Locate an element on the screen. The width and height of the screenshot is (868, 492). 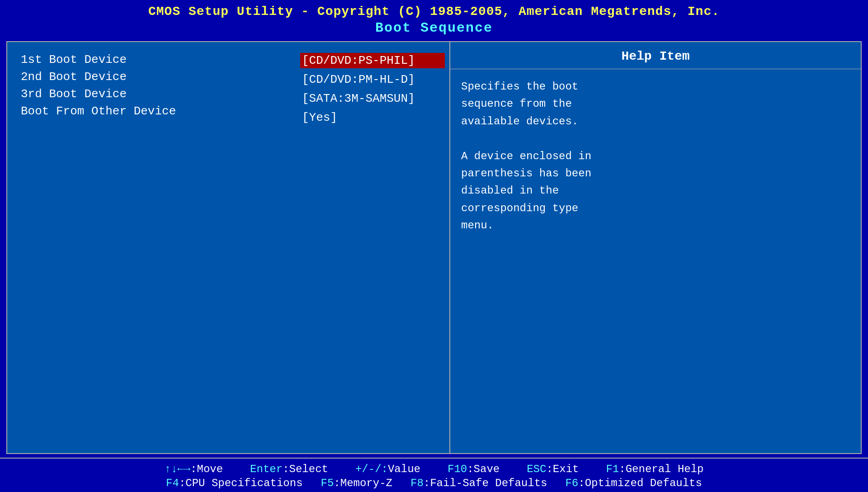
footer-help: F1:General Help is located at coordinates (655, 469).